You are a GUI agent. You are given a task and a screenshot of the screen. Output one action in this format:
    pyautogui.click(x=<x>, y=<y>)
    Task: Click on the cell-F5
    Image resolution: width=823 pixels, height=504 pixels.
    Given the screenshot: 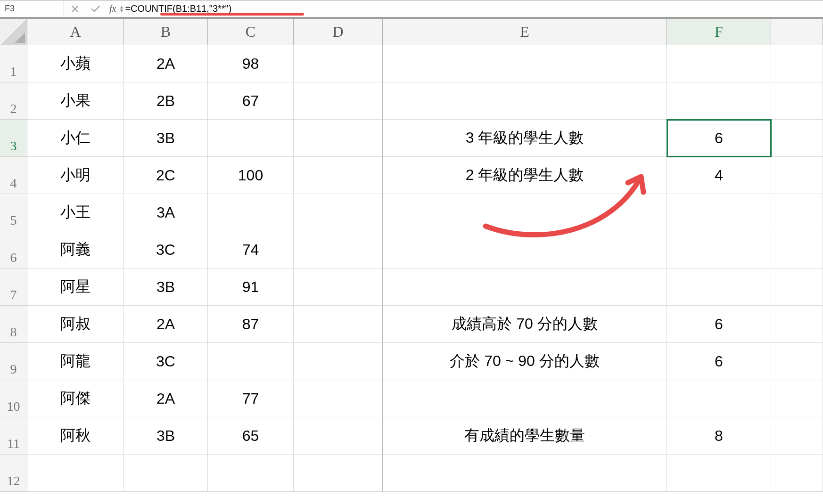 What is the action you would take?
    pyautogui.click(x=719, y=213)
    